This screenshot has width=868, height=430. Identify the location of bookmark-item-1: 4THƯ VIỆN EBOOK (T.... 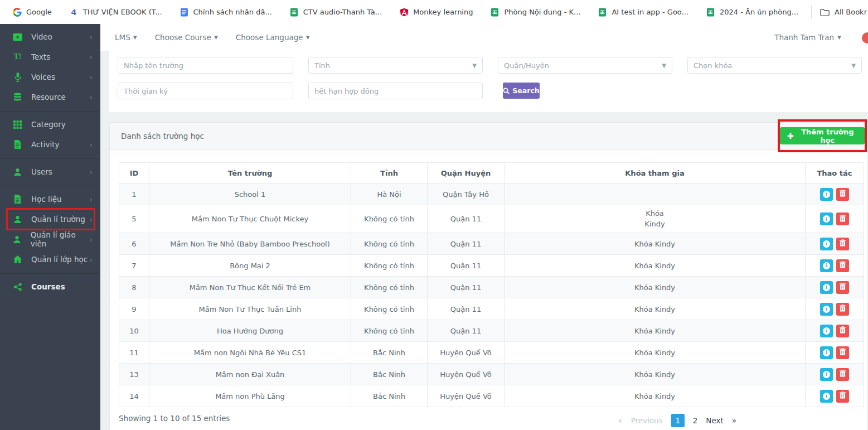
(116, 12).